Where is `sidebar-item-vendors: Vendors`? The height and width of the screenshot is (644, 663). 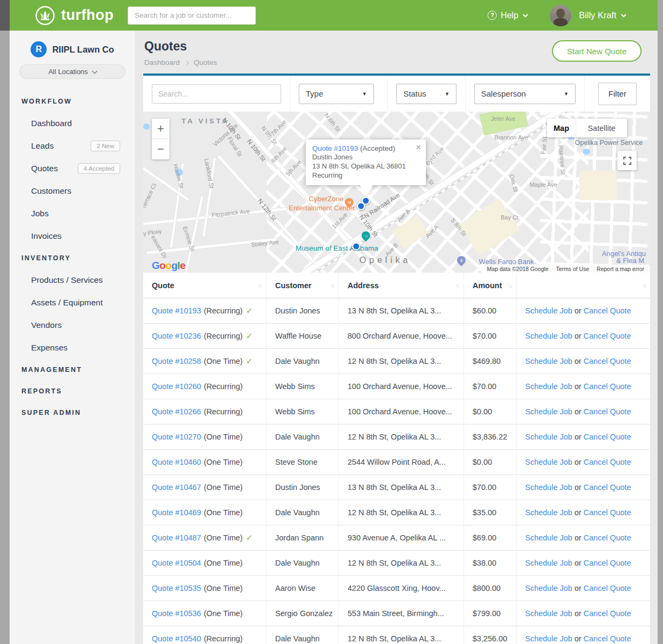
sidebar-item-vendors: Vendors is located at coordinates (72, 325).